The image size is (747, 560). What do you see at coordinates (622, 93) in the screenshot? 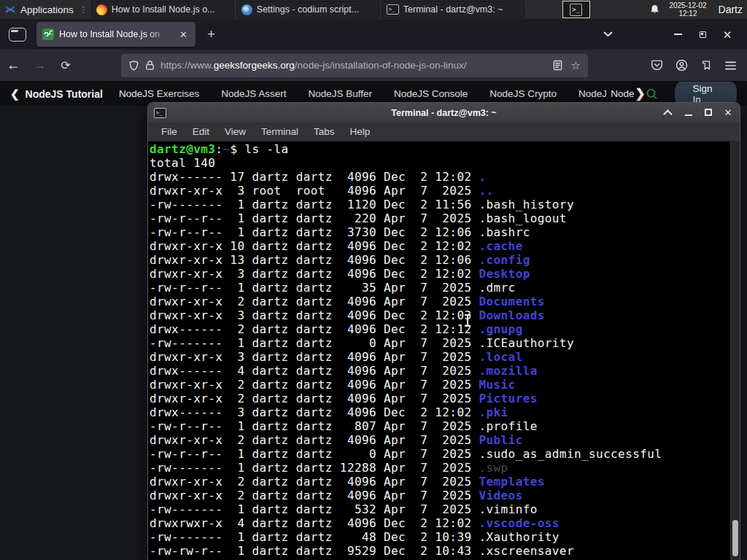
I see `nav-more-label: Node` at bounding box center [622, 93].